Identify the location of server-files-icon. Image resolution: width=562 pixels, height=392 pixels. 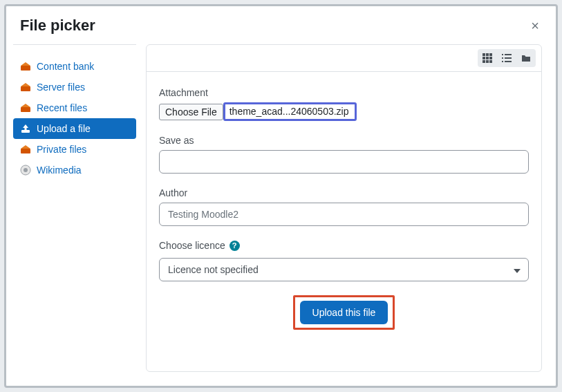
(26, 87).